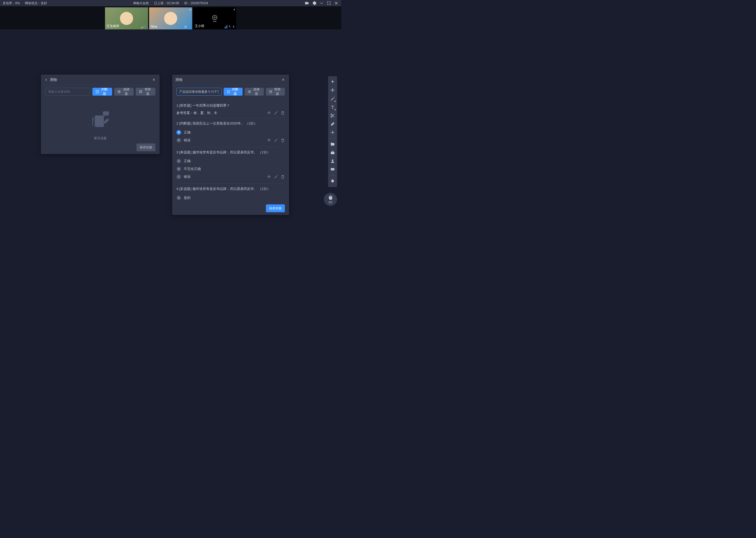 The width and height of the screenshot is (756, 538). I want to click on folder-icon, so click(333, 144).